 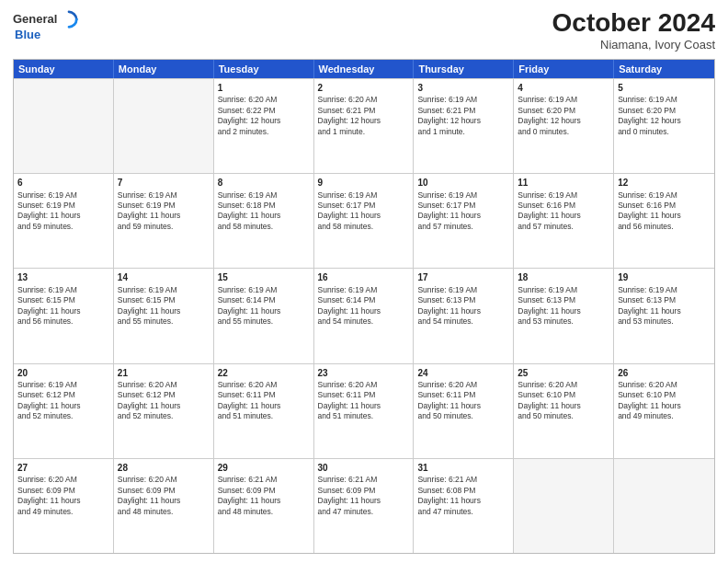 What do you see at coordinates (364, 69) in the screenshot?
I see `calendar-header-row: SundayMondayTuesdayWednesdayThursdayFrid…` at bounding box center [364, 69].